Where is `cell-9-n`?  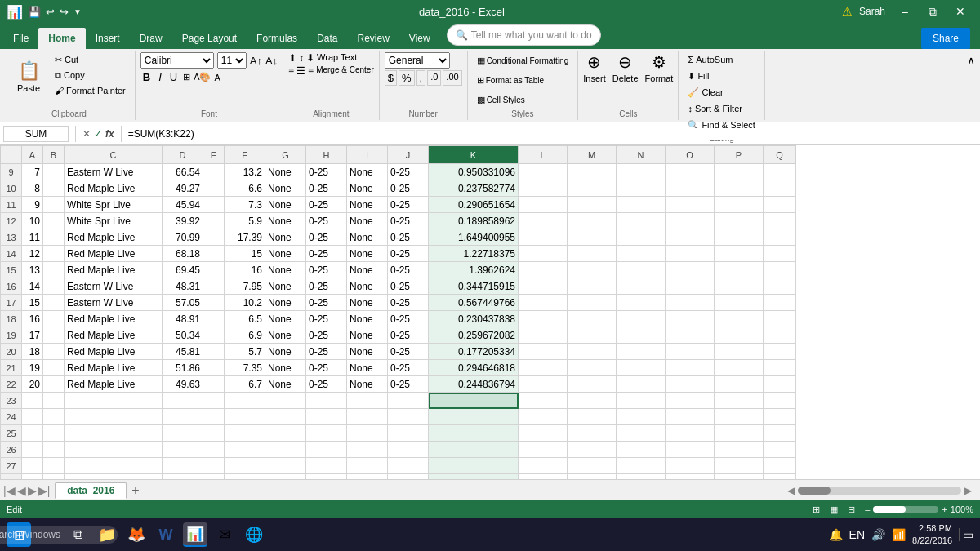 cell-9-n is located at coordinates (641, 172).